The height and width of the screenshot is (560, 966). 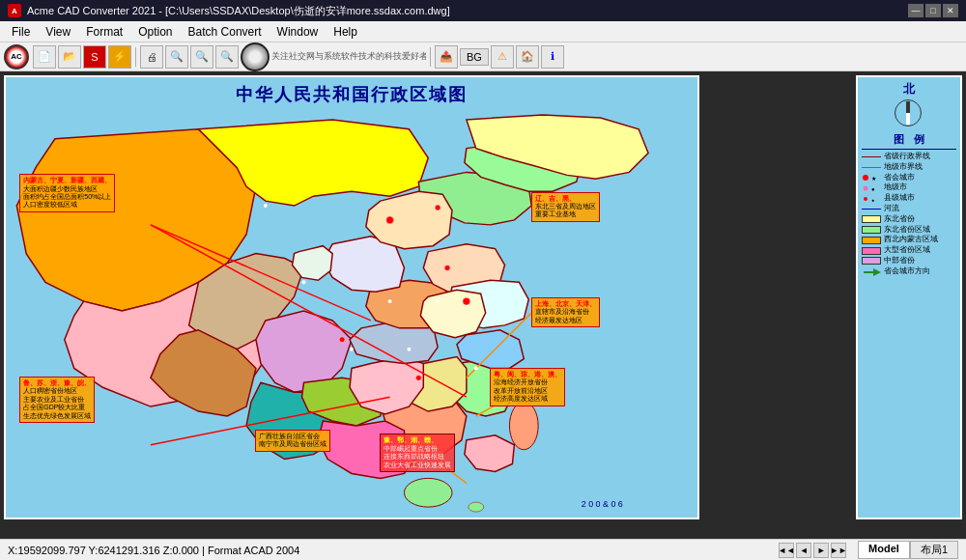 I want to click on new-button: 📄, so click(x=44, y=57).